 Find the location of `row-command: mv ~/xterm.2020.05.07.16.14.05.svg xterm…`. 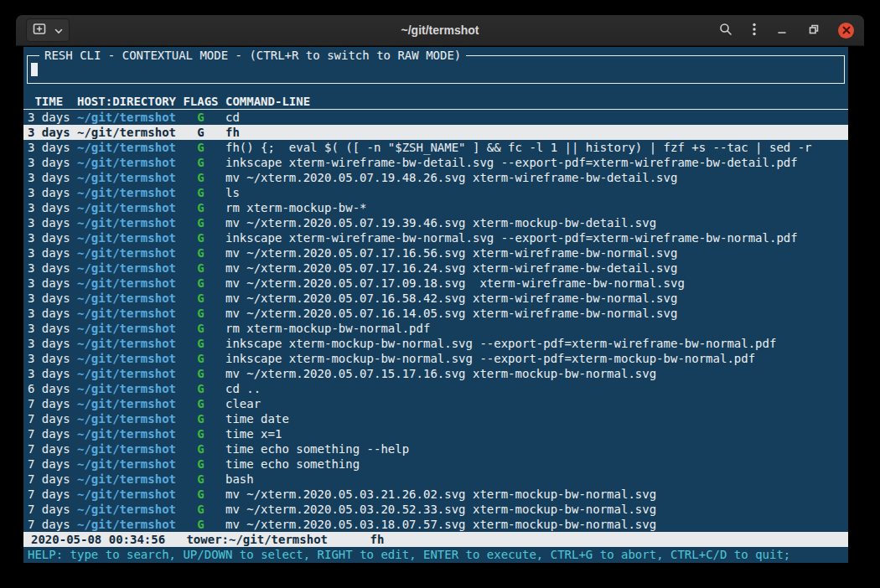

row-command: mv ~/xterm.2020.05.07.16.14.05.svg xterm… is located at coordinates (536, 313).